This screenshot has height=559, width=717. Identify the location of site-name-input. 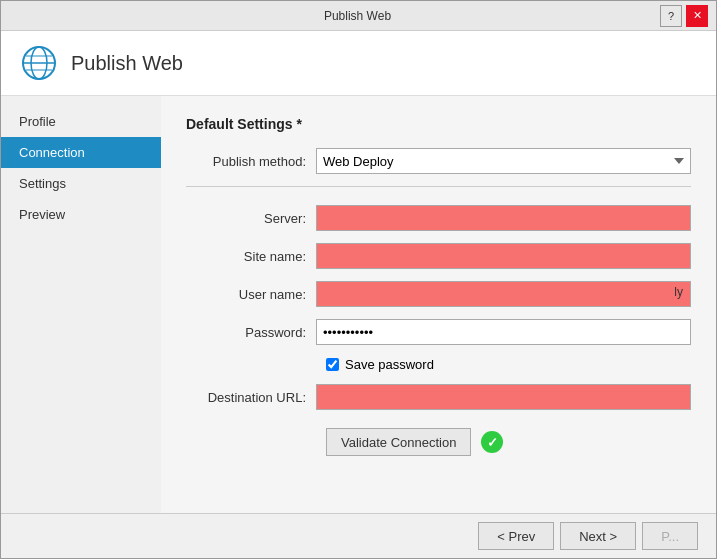
(504, 256).